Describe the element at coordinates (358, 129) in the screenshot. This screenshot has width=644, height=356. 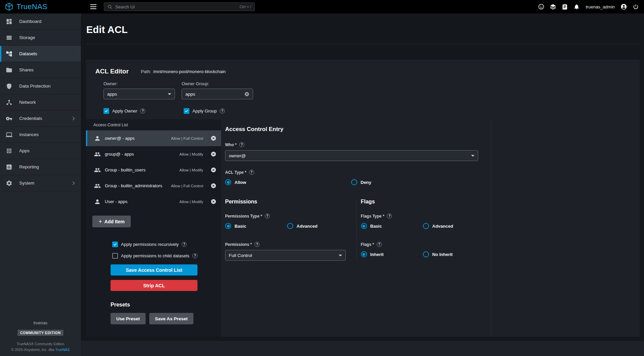
I see `ace-title: Access Control Entry` at that location.